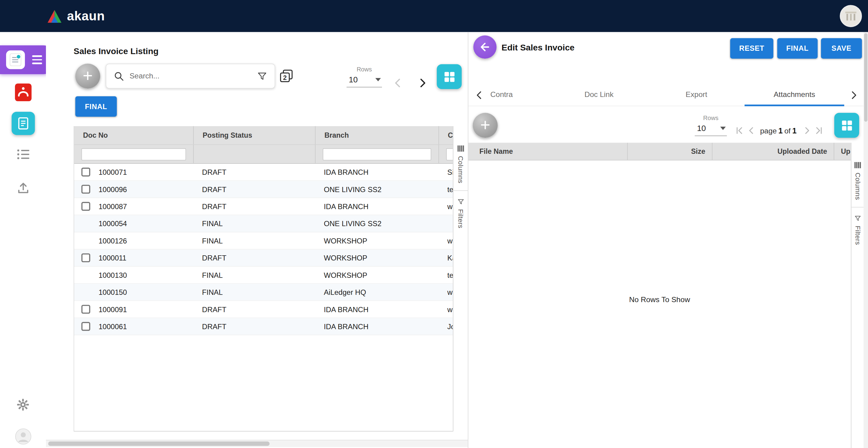 The height and width of the screenshot is (448, 868). Describe the element at coordinates (711, 125) in the screenshot. I see `rows-per-page-control: Rows 10` at that location.